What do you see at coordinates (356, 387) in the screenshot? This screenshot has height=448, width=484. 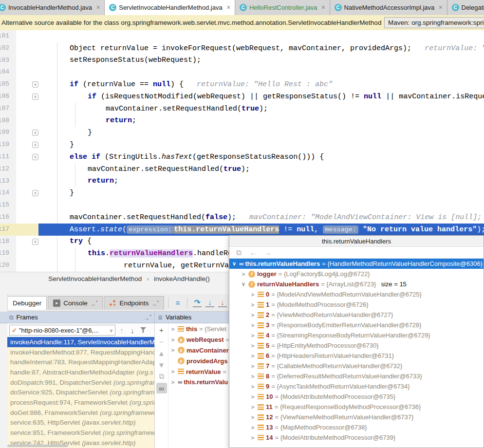 I see `popup-tree-row: >9 = {AsyncTaskMethodReturnValueHandler@…` at bounding box center [356, 387].